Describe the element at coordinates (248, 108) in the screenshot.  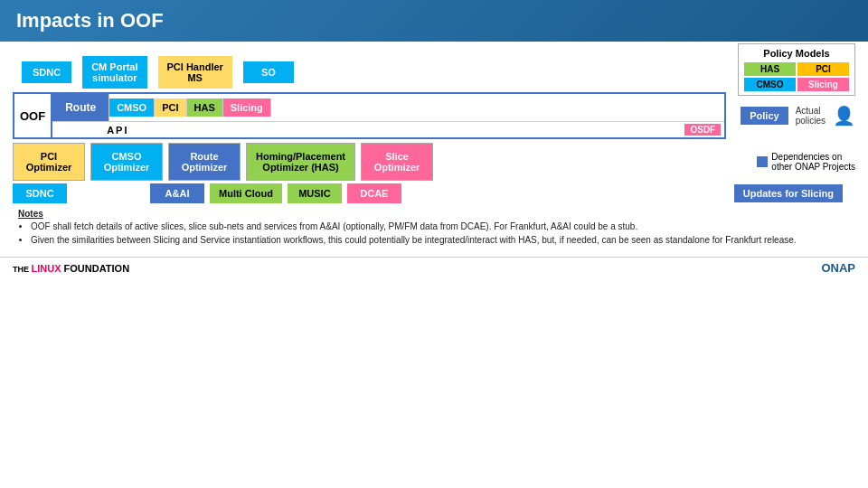
I see `slicing-cell: Slicing` at that location.